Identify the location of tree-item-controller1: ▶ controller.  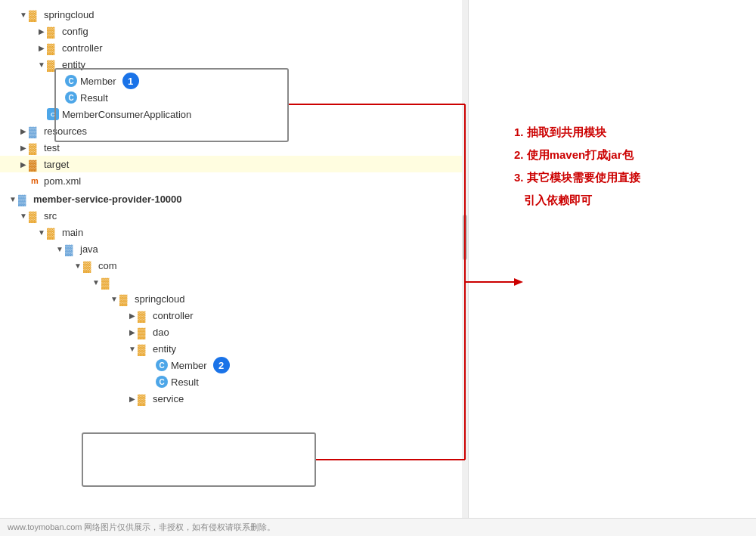
(234, 48).